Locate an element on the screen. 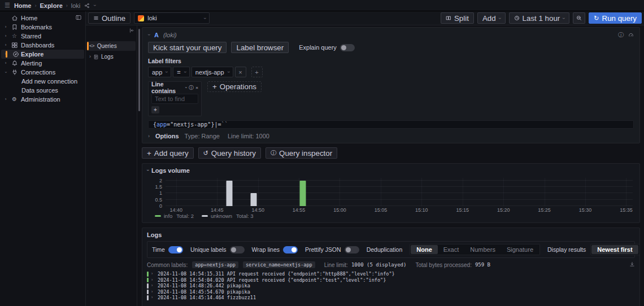 The image size is (644, 306). sidebar-item-alerting: › Alerting is located at coordinates (43, 63).